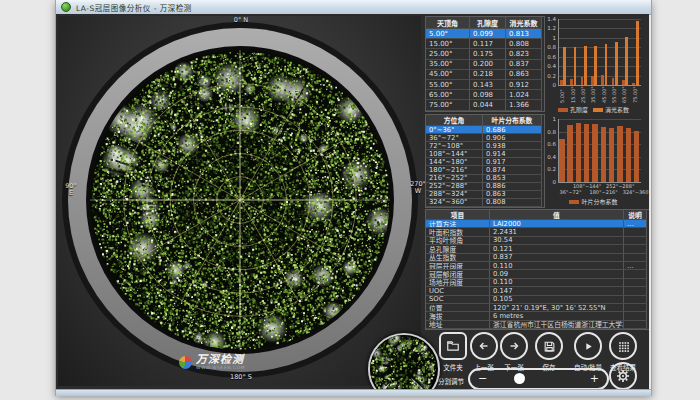 This screenshot has height=400, width=700. I want to click on table-row: 冠层郁闭度0.09, so click(538, 274).